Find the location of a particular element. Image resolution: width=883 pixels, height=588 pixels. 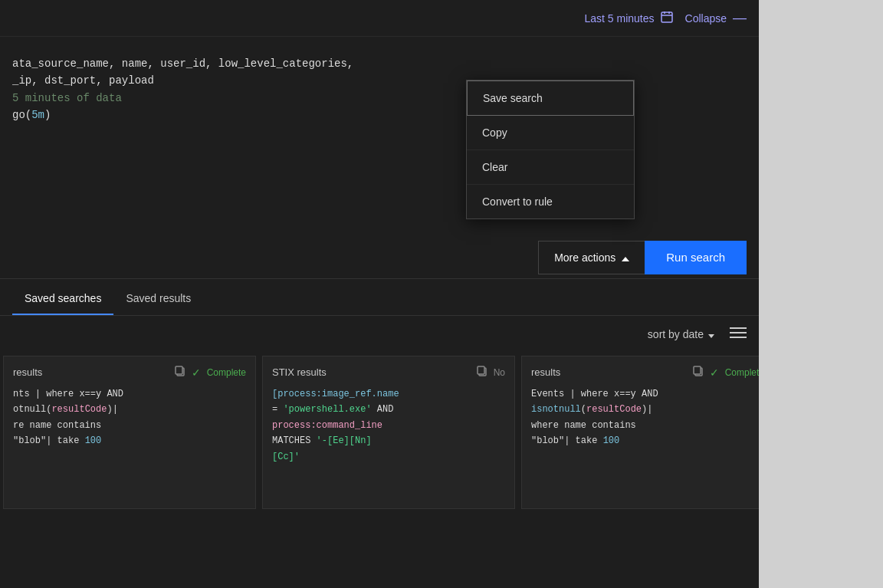

dropdown-item-save-search: Save search is located at coordinates (550, 98).